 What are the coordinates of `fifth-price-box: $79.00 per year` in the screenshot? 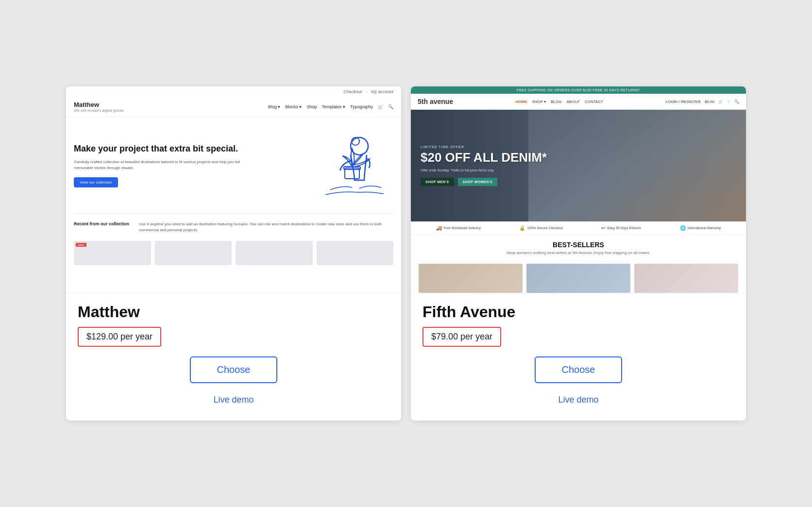 It's located at (462, 337).